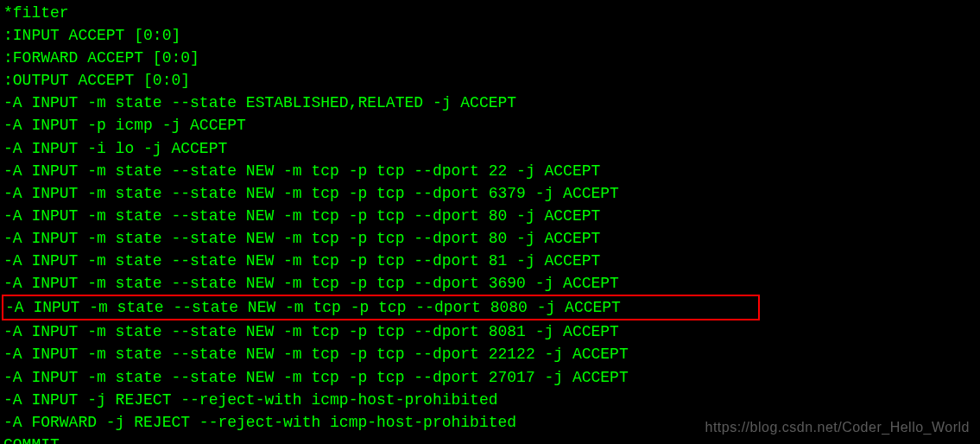 The image size is (980, 444). What do you see at coordinates (490, 125) in the screenshot?
I see `terminal-line: -A INPUT -p icmp -j ACCEPT` at bounding box center [490, 125].